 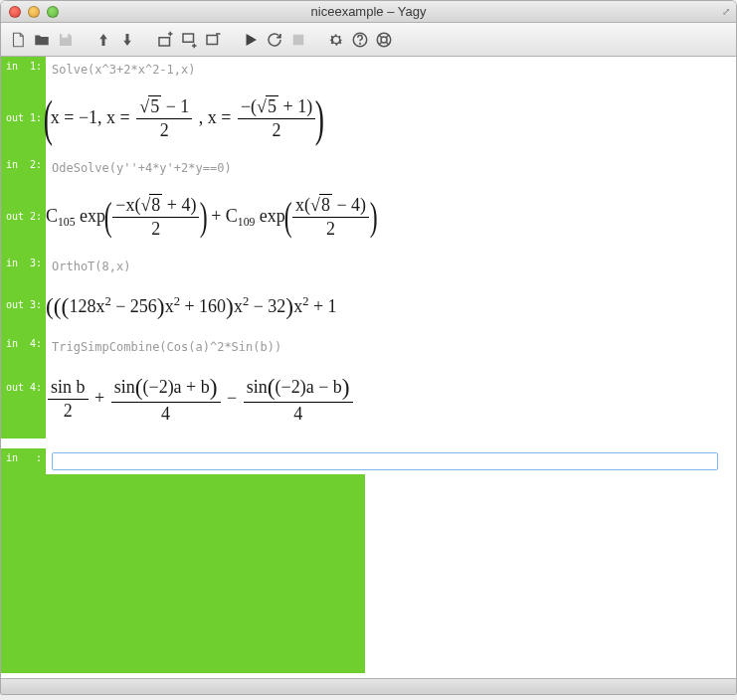 I want to click on minimize-icon, so click(x=34, y=12).